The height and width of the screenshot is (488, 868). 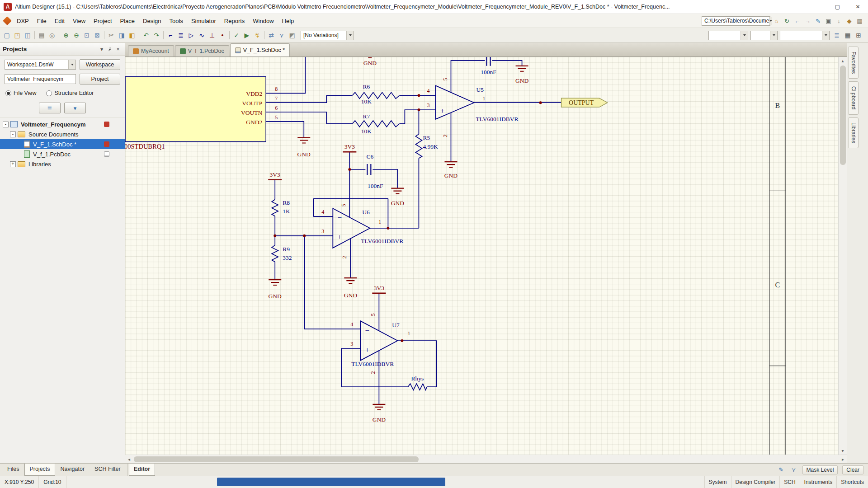 I want to click on project-button: Project, so click(x=100, y=79).